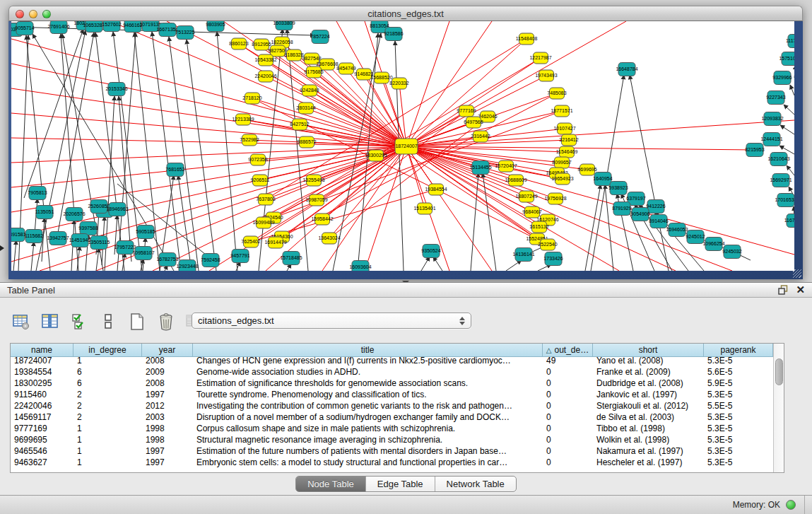 The height and width of the screenshot is (514, 812). I want to click on table-cell: 9465546, so click(42, 451).